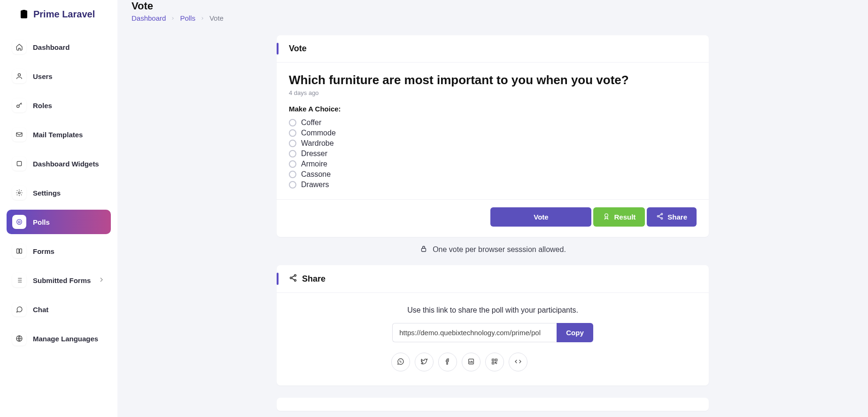 The width and height of the screenshot is (868, 417). What do you see at coordinates (19, 309) in the screenshot?
I see `chat-icon` at bounding box center [19, 309].